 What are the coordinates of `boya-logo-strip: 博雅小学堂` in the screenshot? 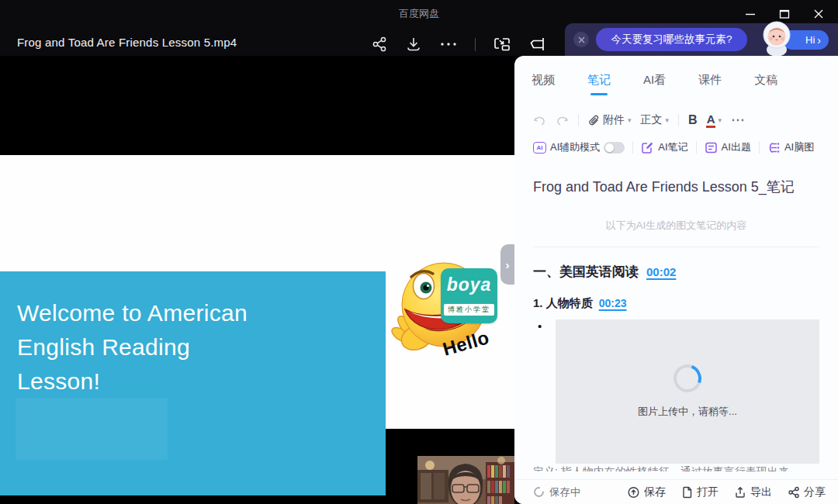 It's located at (469, 310).